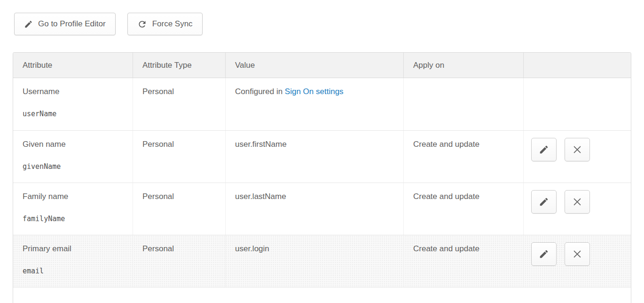 The width and height of the screenshot is (644, 303). Describe the element at coordinates (73, 104) in the screenshot. I see `attribute-cell: Username userName` at that location.